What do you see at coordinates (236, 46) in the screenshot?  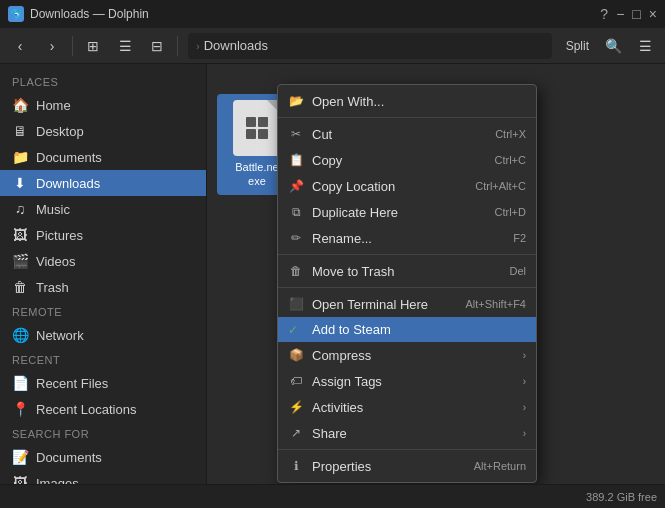 I see `breadcrumb-label: Downloads` at bounding box center [236, 46].